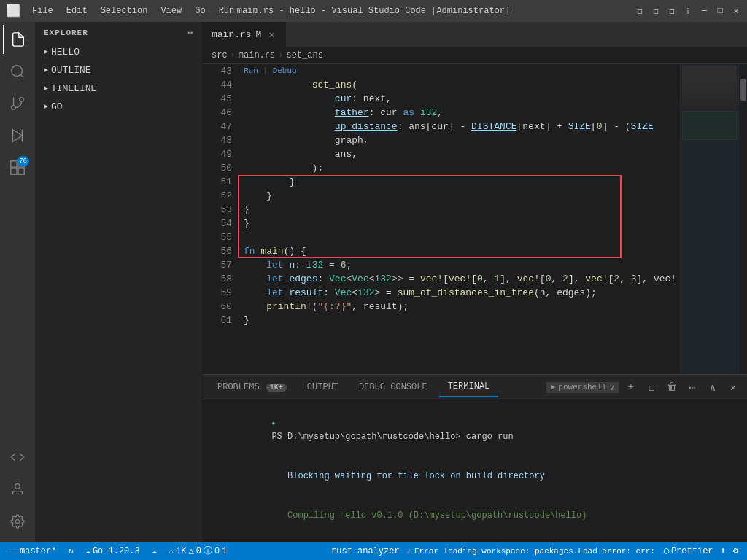 Image resolution: width=747 pixels, height=560 pixels. I want to click on status-go-version: ☁ Go 1.20.3, so click(112, 551).